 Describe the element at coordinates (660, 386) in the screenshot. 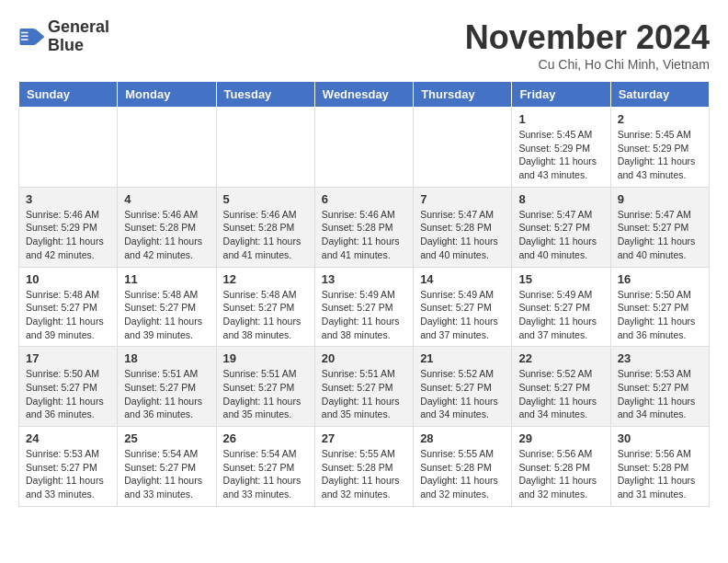

I see `calendar-cell: 23Sunrise: 5:53 AMSunset: 5:27 PMDayligh…` at that location.